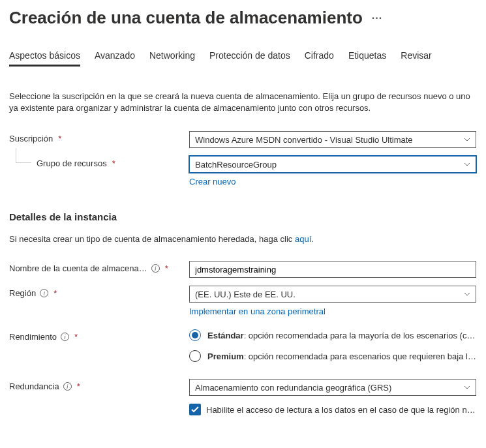 The image size is (486, 448). Describe the element at coordinates (333, 269) in the screenshot. I see `storage-name-input` at that location.